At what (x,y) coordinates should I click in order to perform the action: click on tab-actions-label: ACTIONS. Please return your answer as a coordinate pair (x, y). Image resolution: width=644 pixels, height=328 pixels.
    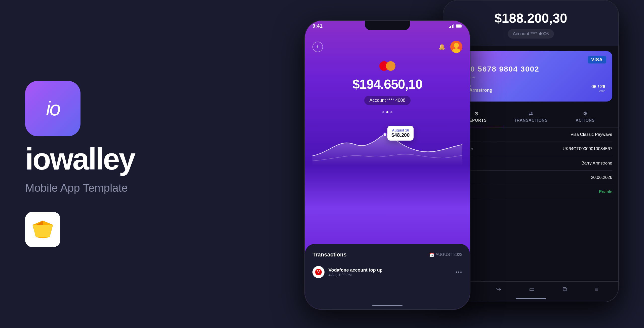
    Looking at the image, I should click on (585, 120).